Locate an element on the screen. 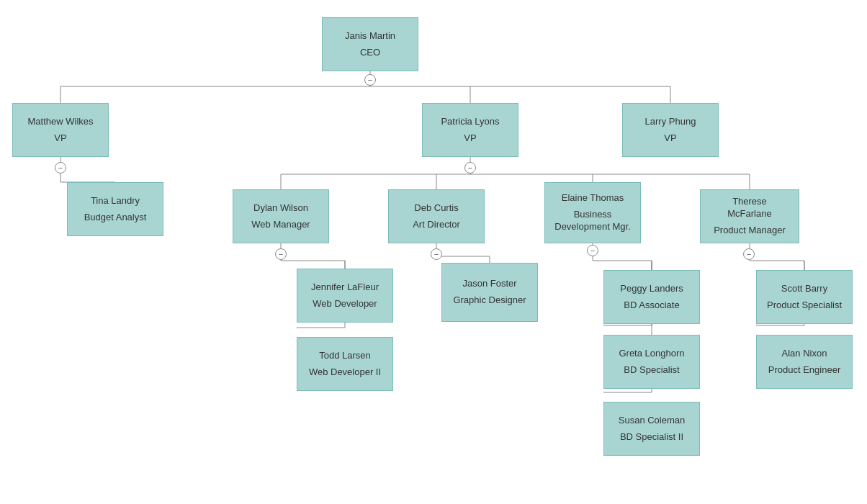 The image size is (867, 504). janis-title: CEO is located at coordinates (370, 53).